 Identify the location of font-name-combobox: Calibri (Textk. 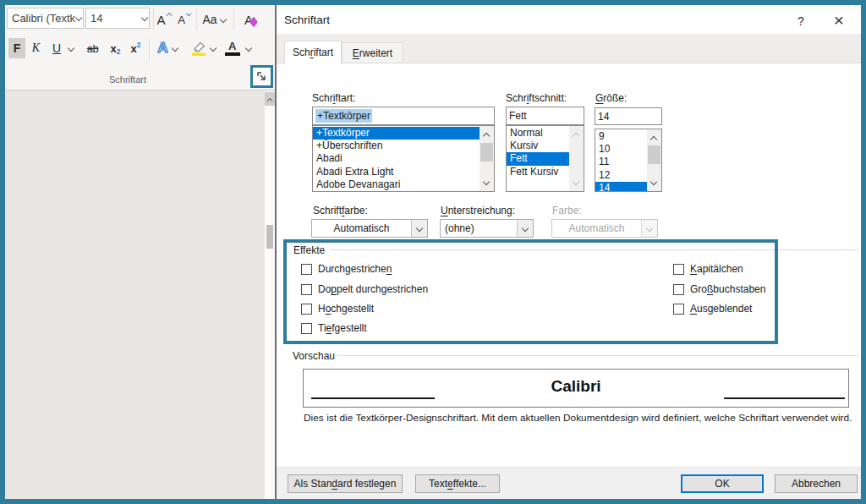
(46, 19).